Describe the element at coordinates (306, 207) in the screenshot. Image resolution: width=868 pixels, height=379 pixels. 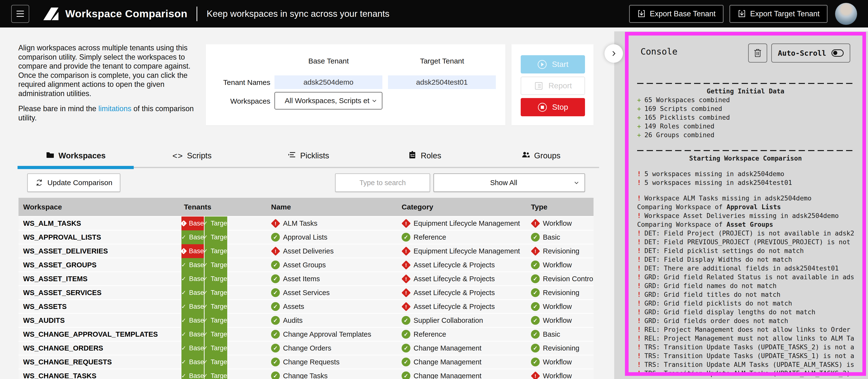
I see `table-header: Workspace Tenants Name Category Type` at that location.